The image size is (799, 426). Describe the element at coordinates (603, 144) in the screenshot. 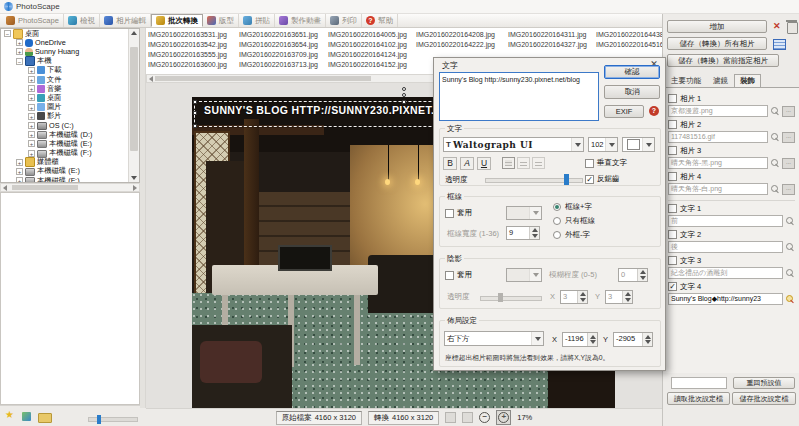

I see `font-size-select: 102` at that location.